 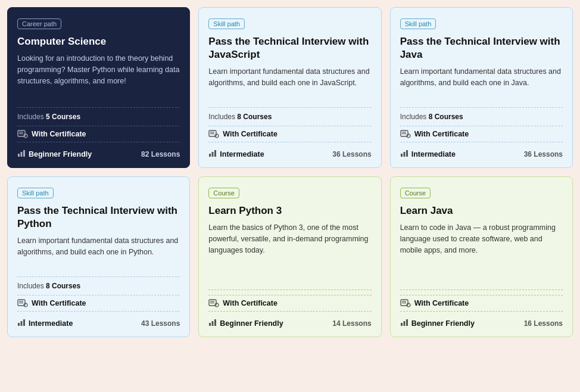 What do you see at coordinates (161, 154) in the screenshot?
I see `lessons-count: 82 Lessons` at bounding box center [161, 154].